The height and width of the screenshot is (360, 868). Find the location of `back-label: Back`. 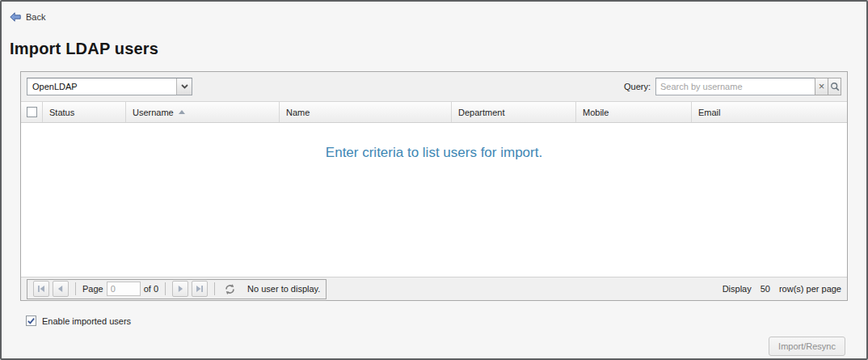

back-label: Back is located at coordinates (36, 17).